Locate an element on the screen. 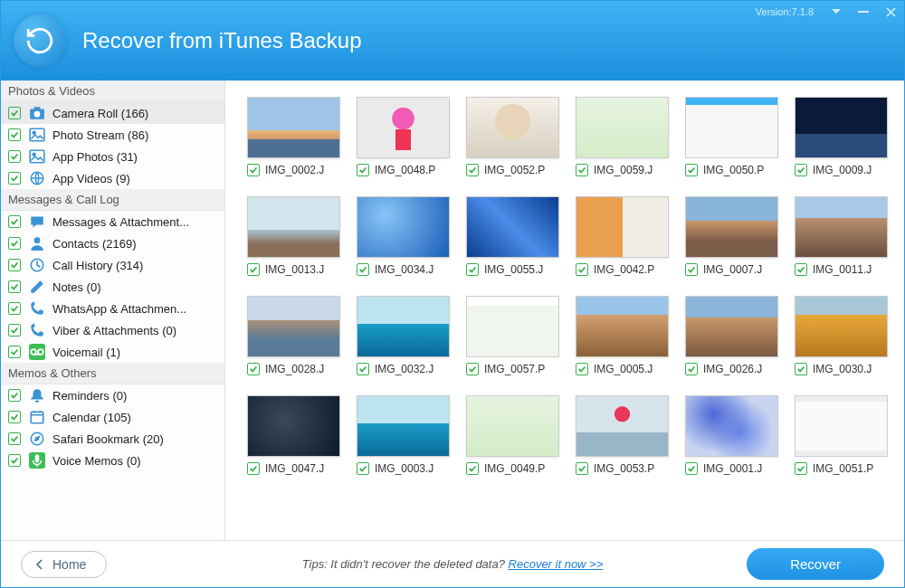 This screenshot has width=905, height=588. thumbnail-cell: IMG_0051.P is located at coordinates (842, 435).